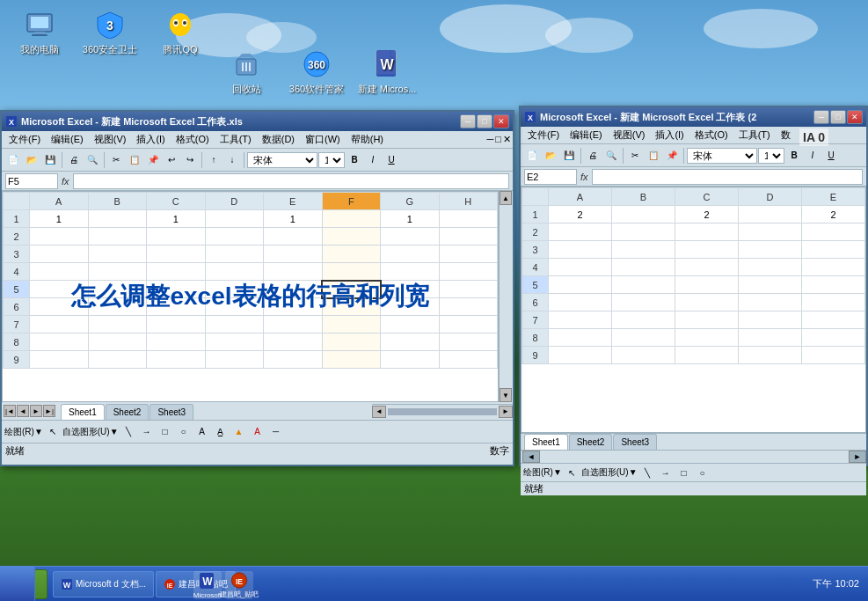  I want to click on cell2-5-C, so click(707, 285).